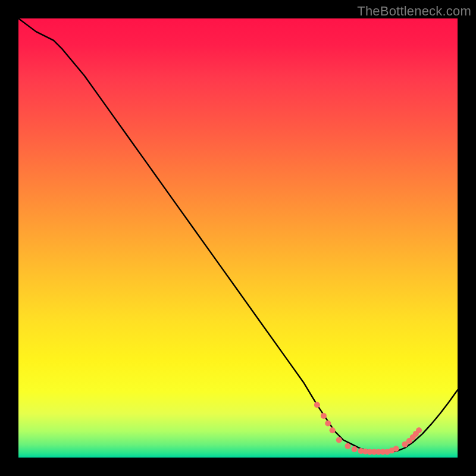  I want to click on marker-group, so click(368, 428).